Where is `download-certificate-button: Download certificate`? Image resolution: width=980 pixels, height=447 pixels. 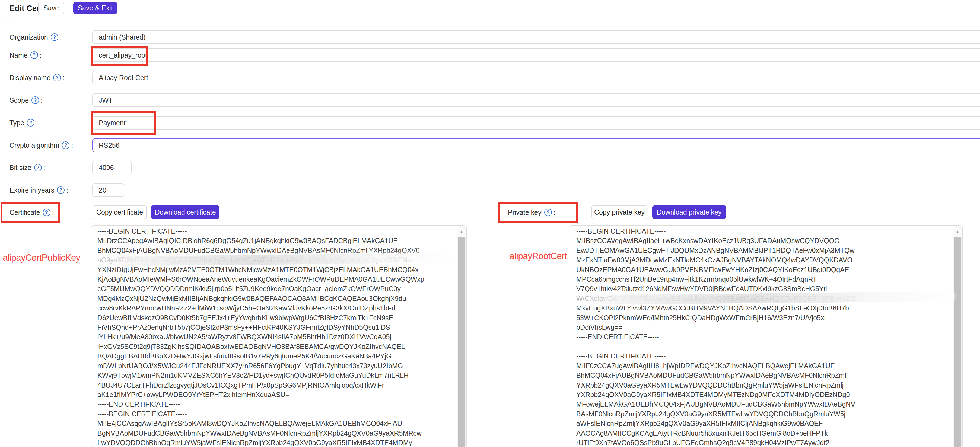 download-certificate-button: Download certificate is located at coordinates (185, 212).